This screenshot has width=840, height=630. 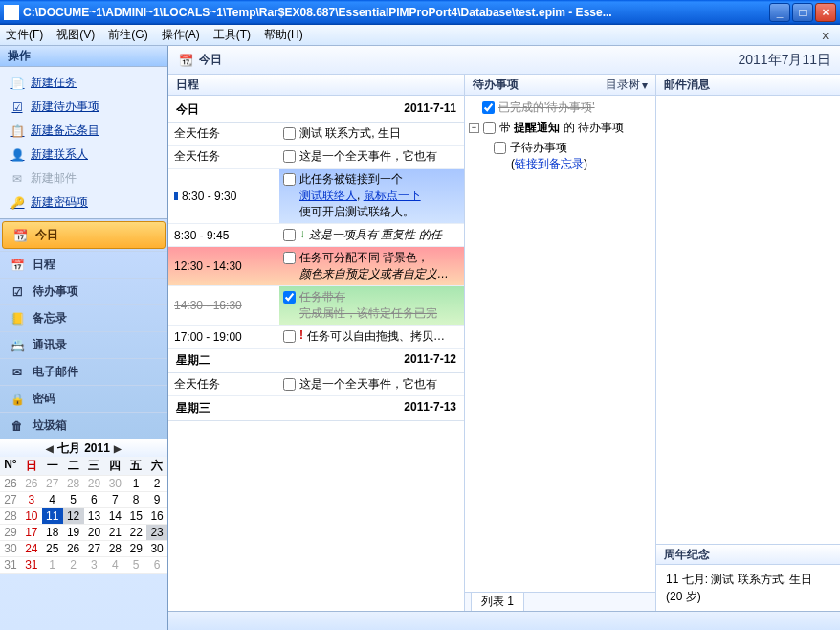 What do you see at coordinates (803, 12) in the screenshot?
I see `maximize-button: □` at bounding box center [803, 12].